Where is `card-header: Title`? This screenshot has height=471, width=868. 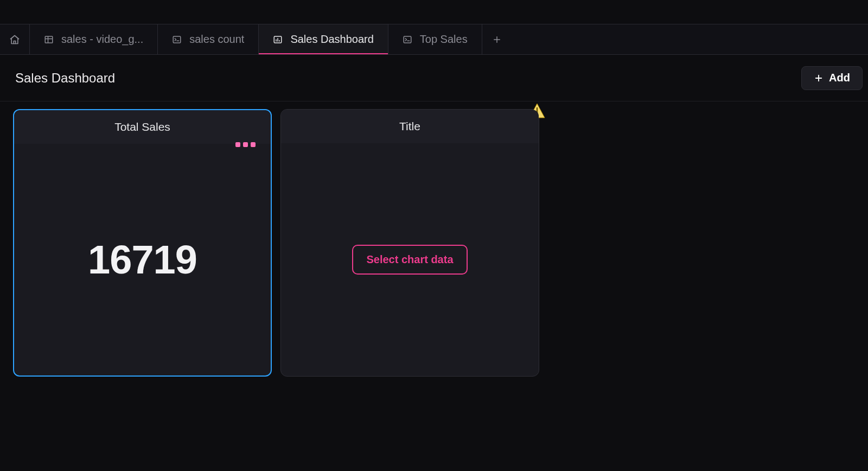 card-header: Title is located at coordinates (410, 126).